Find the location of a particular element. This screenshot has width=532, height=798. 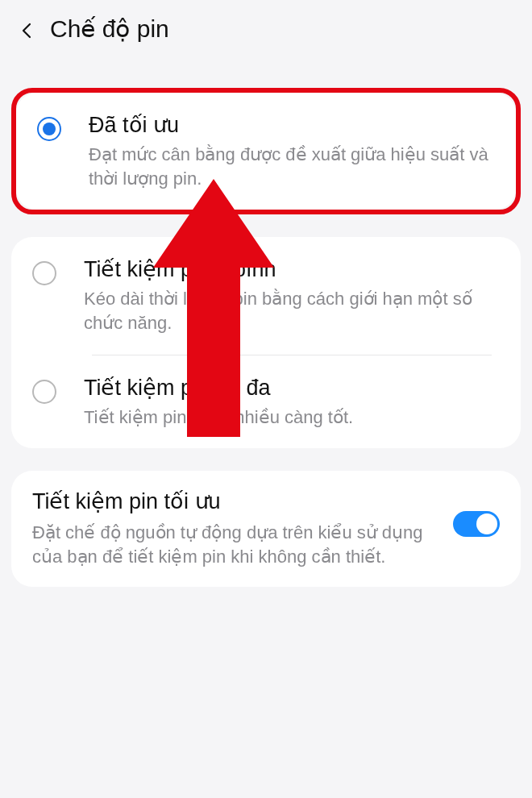

option-desc: Tiết kiệm pin càng nhiều càng tốt. is located at coordinates (292, 418).